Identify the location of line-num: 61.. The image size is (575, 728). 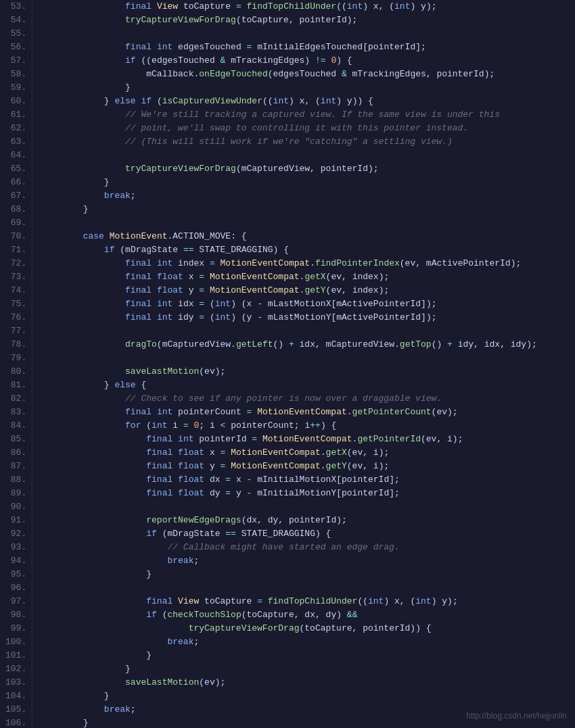
(16, 115).